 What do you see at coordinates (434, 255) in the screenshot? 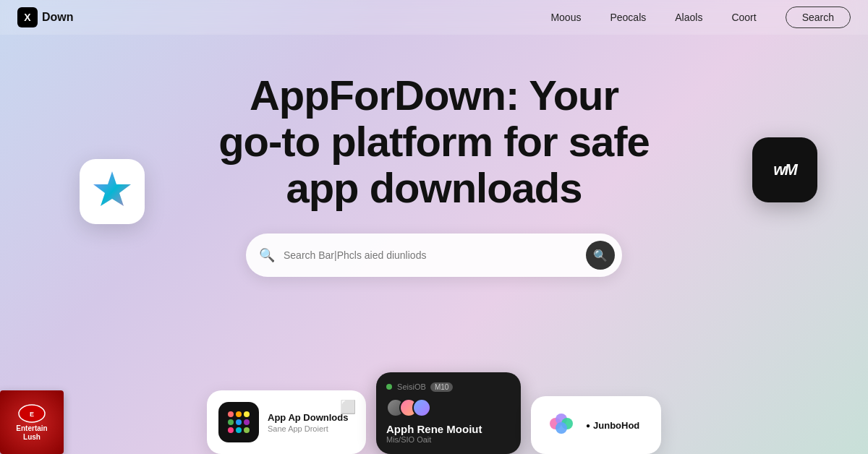
I see `search-bar-container: 🔍 🔍` at bounding box center [434, 255].